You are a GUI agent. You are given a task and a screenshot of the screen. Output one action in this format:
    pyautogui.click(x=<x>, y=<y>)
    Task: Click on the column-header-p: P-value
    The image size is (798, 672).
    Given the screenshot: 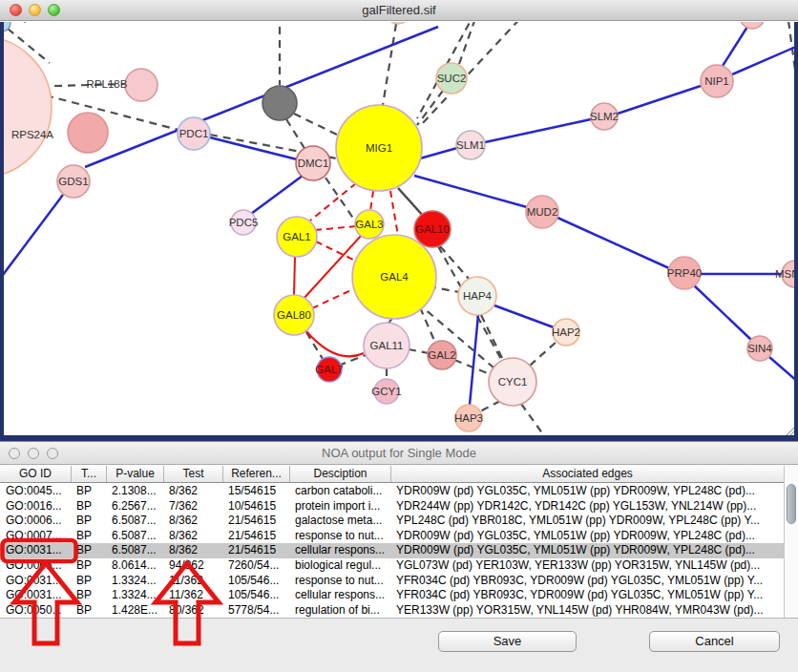 What is the action you would take?
    pyautogui.click(x=135, y=473)
    